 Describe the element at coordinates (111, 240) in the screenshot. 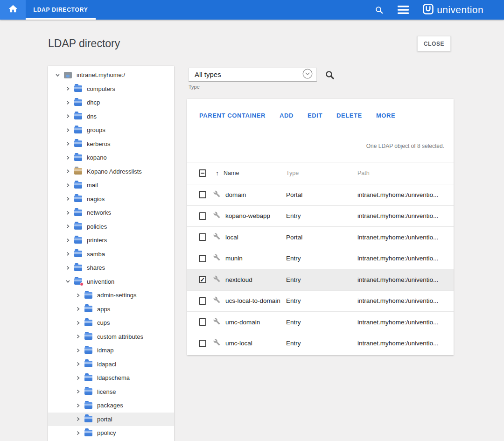

I see `tree-item-printers: printers` at that location.